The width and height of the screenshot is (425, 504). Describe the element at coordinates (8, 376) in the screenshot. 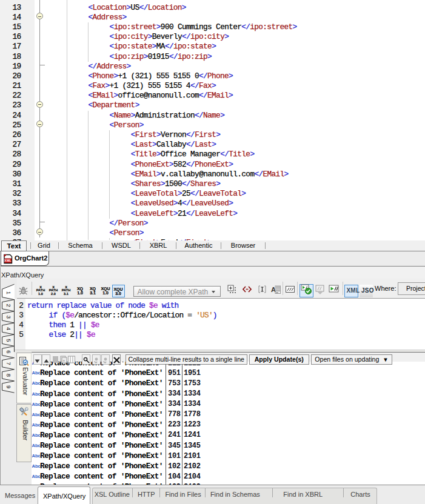

I see `svg-text: 8` at that location.